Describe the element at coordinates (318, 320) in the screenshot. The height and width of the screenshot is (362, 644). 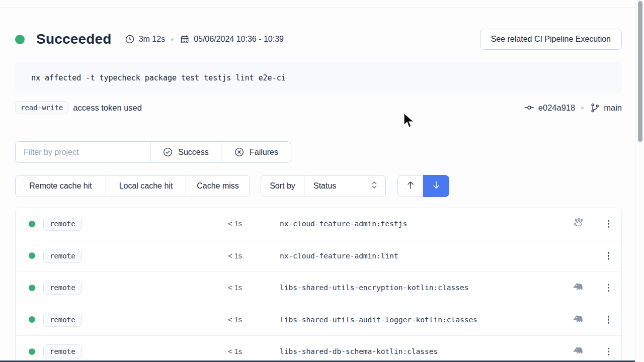
I see `table-row: remote < 1s libs-shared-utils-audit-logg…` at that location.